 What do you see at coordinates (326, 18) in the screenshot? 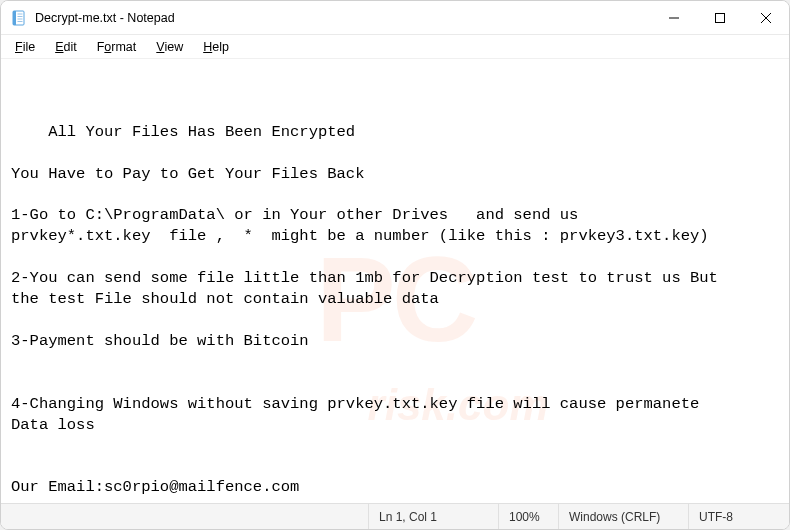
I see `titlebar-left: Decrypt-me.txt - Notepad` at bounding box center [326, 18].